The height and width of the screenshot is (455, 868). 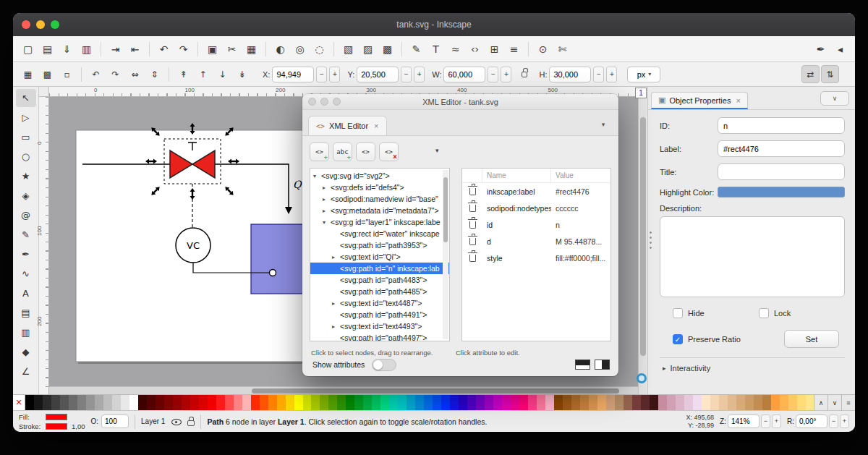 I want to click on zoom-increment-button: +, so click(x=777, y=421).